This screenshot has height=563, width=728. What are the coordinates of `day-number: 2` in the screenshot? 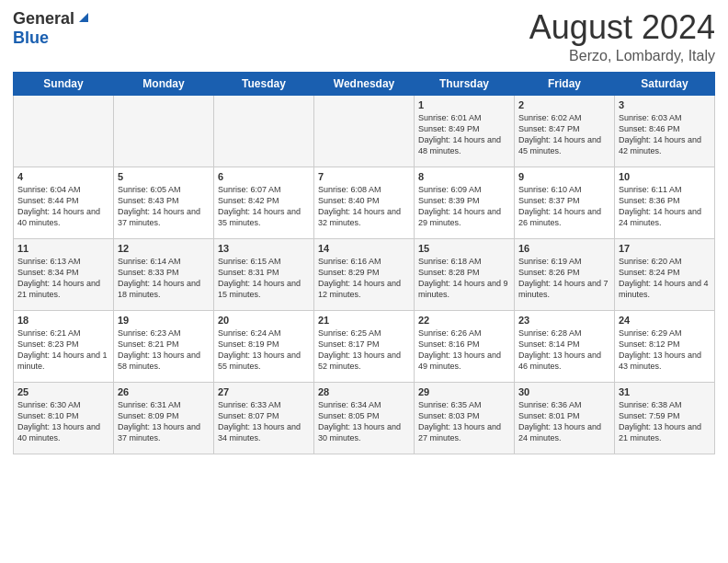 It's located at (564, 105).